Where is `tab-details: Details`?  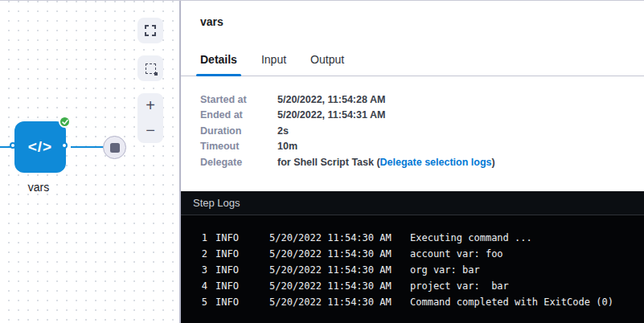
tab-details: Details is located at coordinates (219, 64).